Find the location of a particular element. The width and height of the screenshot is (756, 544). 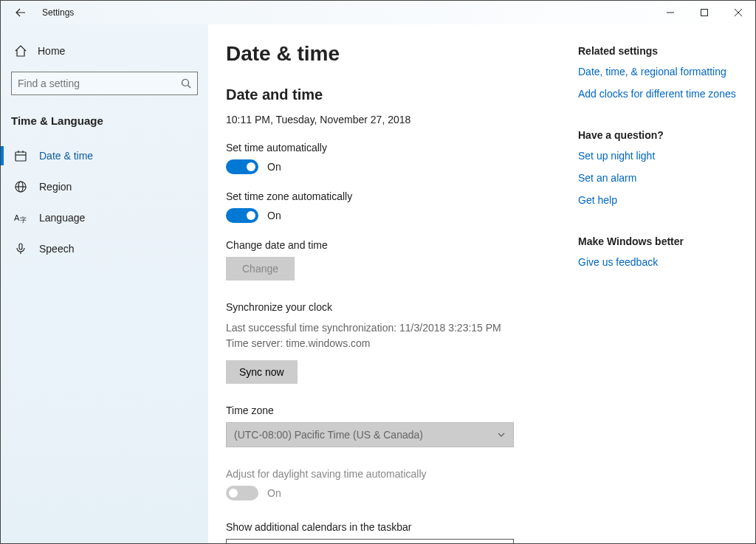

nav-label: Speech is located at coordinates (56, 249).